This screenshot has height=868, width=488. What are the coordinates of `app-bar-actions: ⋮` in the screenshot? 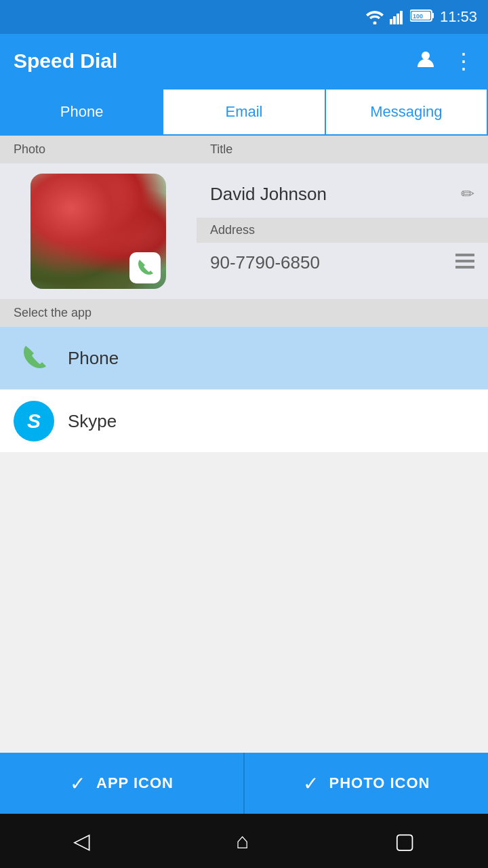 It's located at (445, 61).